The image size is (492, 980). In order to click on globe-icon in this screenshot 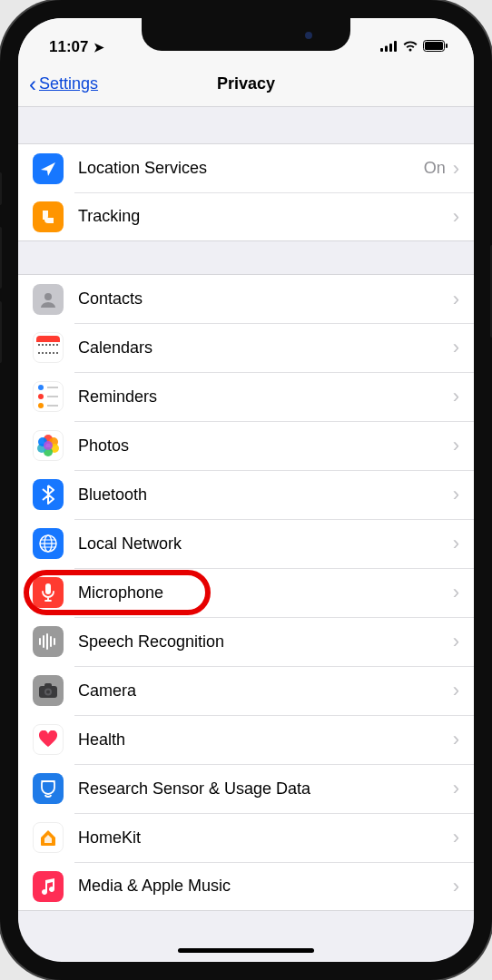, I will do `click(48, 544)`.